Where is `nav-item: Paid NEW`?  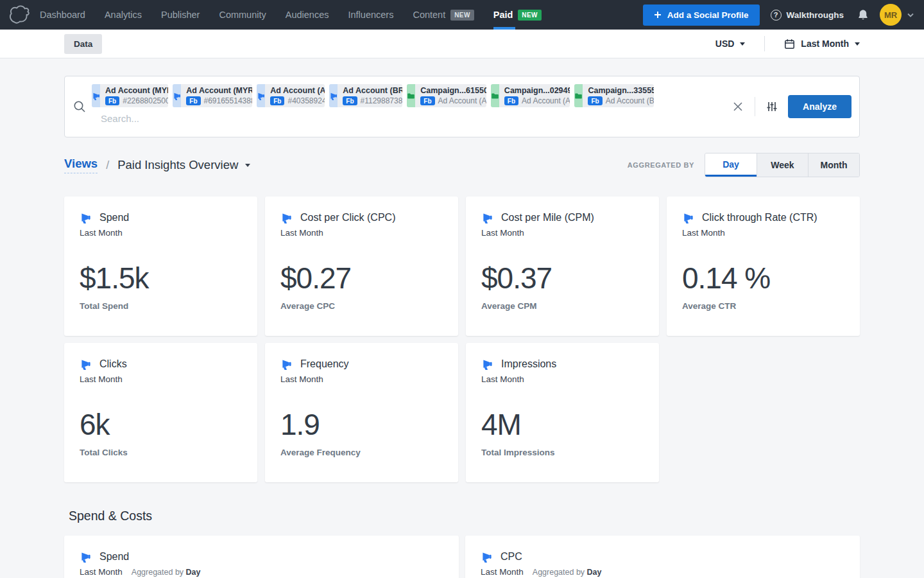 nav-item: Paid NEW is located at coordinates (517, 15).